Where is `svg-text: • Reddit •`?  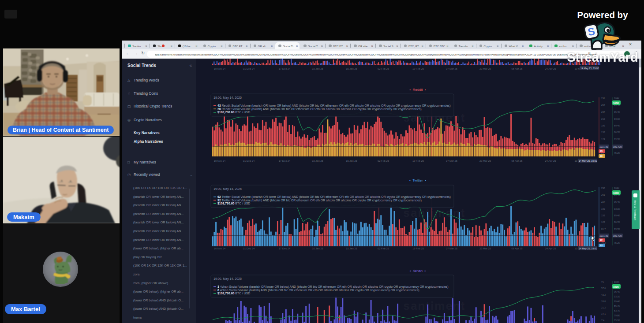 svg-text: • Reddit • is located at coordinates (418, 90).